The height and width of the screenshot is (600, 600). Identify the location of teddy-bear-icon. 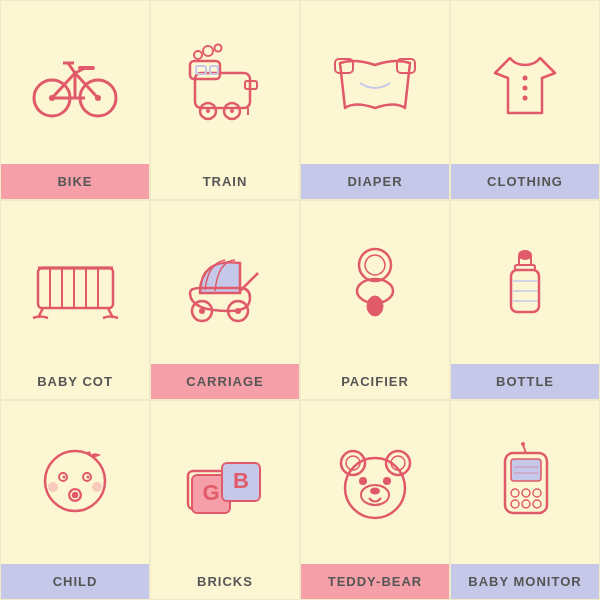
(376, 483).